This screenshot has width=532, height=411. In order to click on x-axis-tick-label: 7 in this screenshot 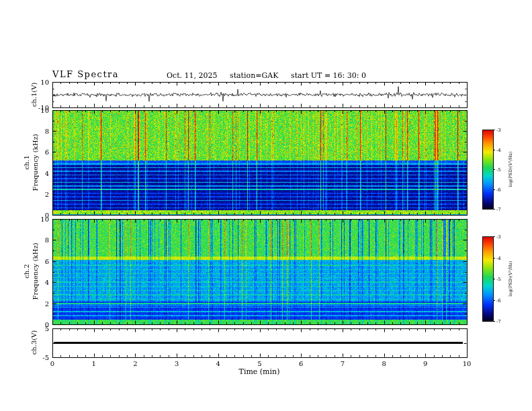, I will do `click(343, 364)`.